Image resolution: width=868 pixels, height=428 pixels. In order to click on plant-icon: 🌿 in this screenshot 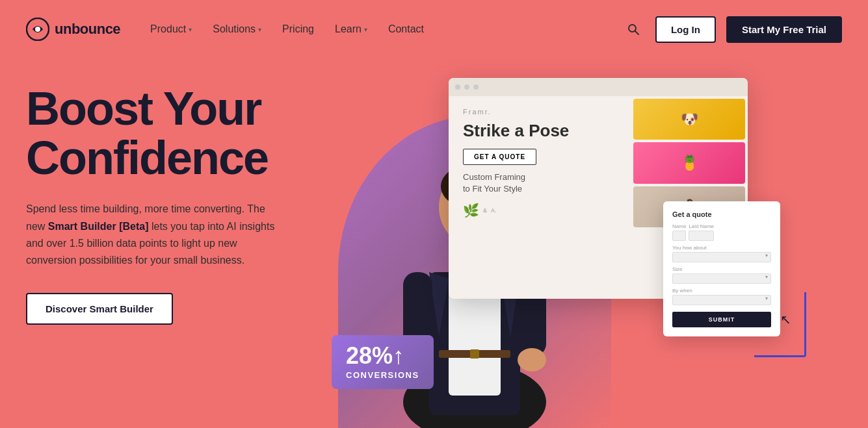, I will do `click(471, 210)`.